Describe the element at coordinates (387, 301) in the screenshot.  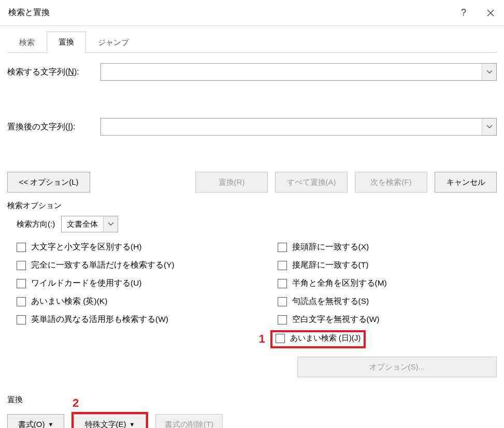
I see `punctuation-row: 句読点を無視する(S)` at that location.